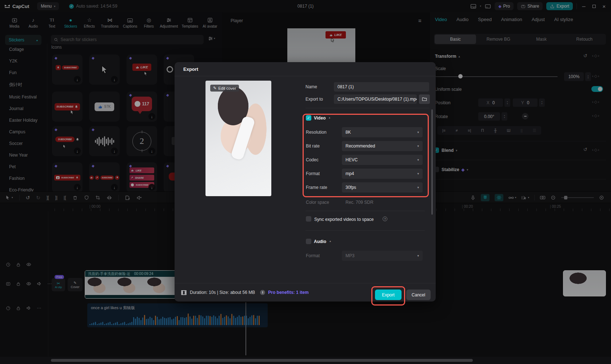  What do you see at coordinates (316, 132) in the screenshot?
I see `resolution-label: Resolution` at bounding box center [316, 132].